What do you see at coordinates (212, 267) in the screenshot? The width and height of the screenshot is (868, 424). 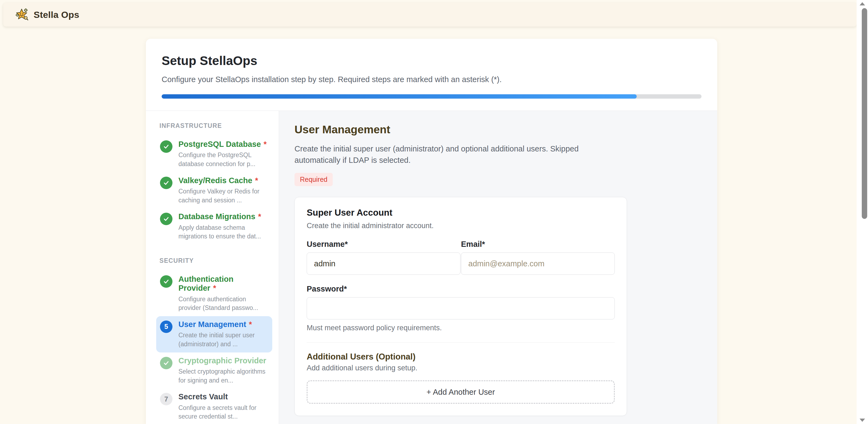 I see `steps-sidebar: INFRASTRUCTURE PostgreSQL Database* Conf…` at bounding box center [212, 267].